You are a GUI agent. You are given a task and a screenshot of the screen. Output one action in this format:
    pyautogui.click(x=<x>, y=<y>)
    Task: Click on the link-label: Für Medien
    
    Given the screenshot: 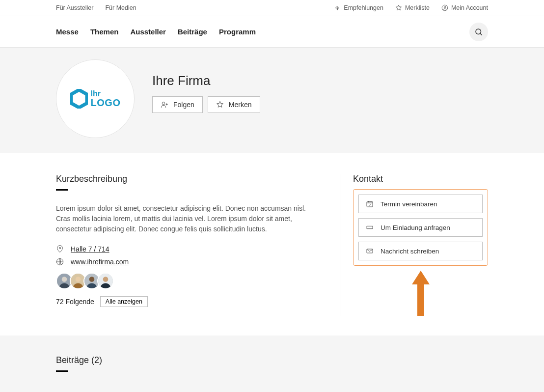 What is the action you would take?
    pyautogui.click(x=121, y=8)
    